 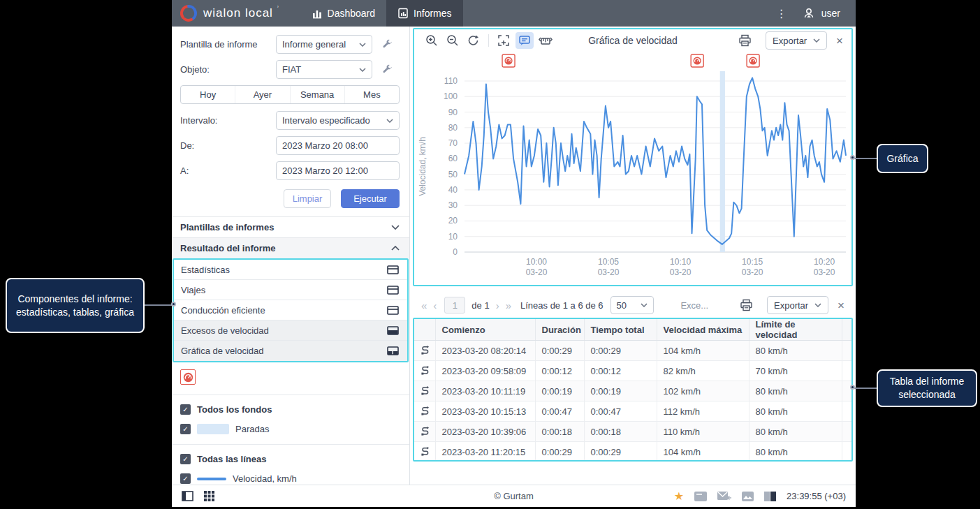 What do you see at coordinates (232, 459) in the screenshot?
I see `all-lines-label: Todas las líneas` at bounding box center [232, 459].